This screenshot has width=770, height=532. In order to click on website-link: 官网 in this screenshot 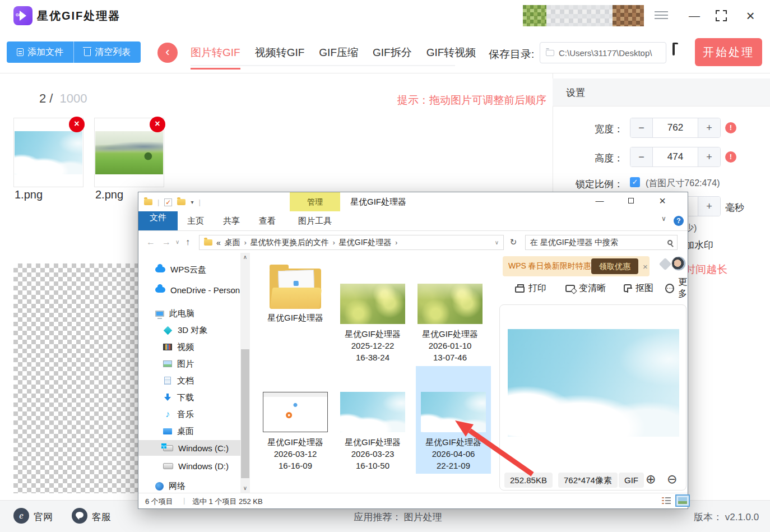, I will do `click(43, 517)`.